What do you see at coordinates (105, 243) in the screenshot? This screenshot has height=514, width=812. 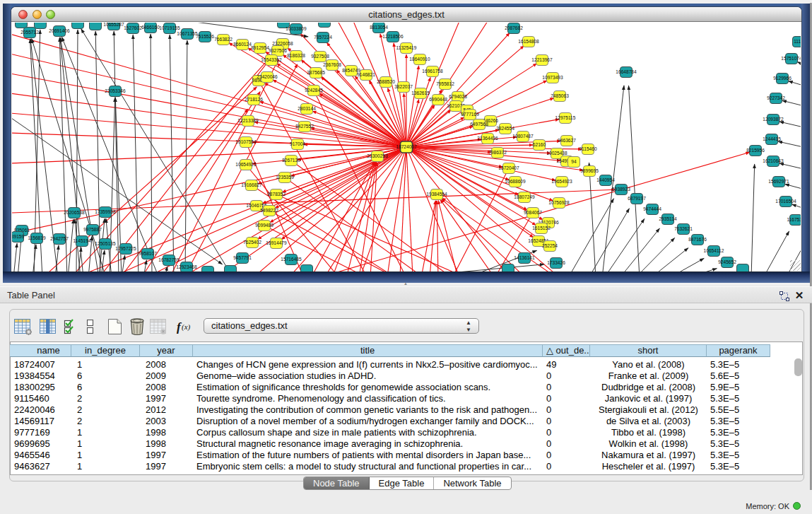 I see `svg-text: 12505135` at bounding box center [105, 243].